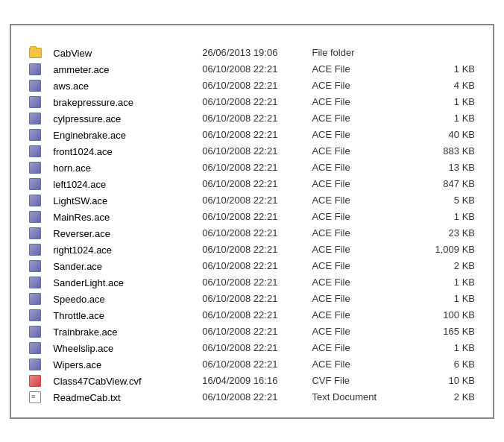  Describe the element at coordinates (123, 266) in the screenshot. I see `file-name: Sander.ace` at that location.